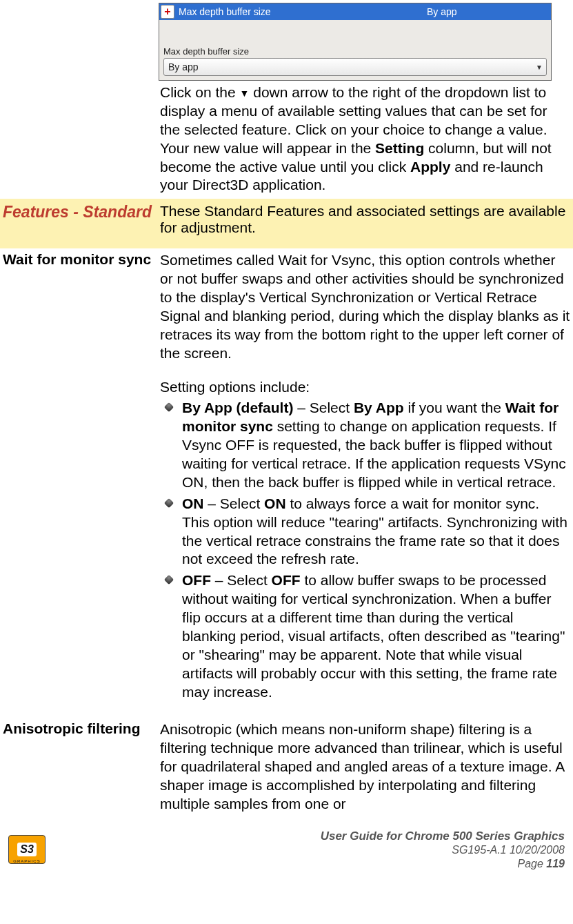  I want to click on plus-icon: +, so click(168, 12).